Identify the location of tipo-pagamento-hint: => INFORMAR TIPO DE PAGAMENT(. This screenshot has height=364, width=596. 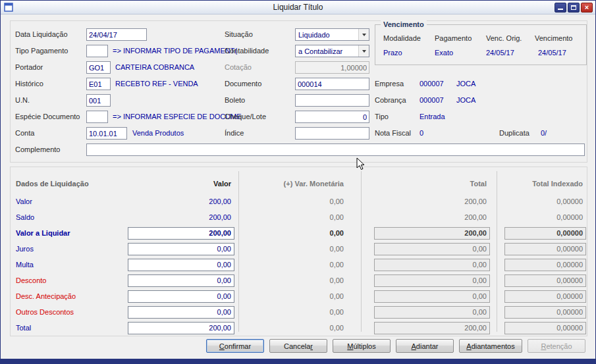
(175, 51).